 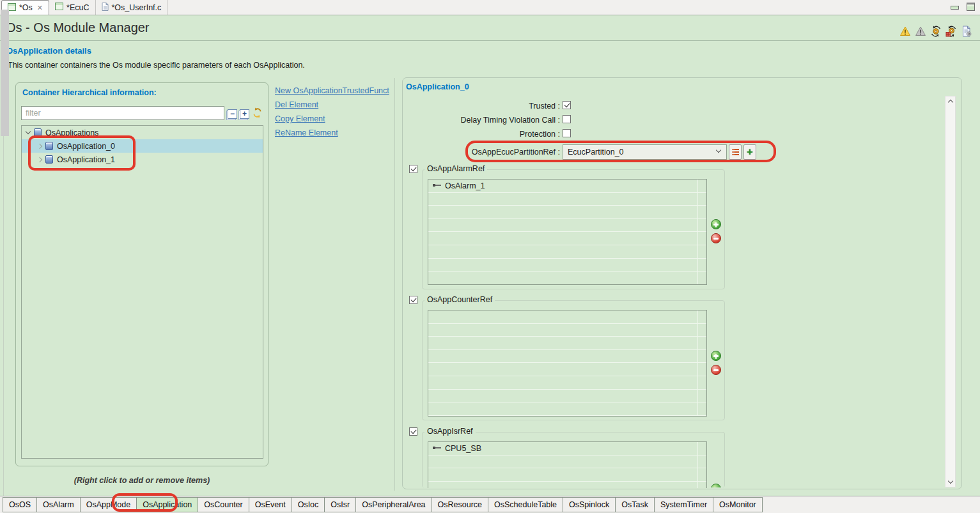 What do you see at coordinates (5, 73) in the screenshot?
I see `scrollbar-thumb` at bounding box center [5, 73].